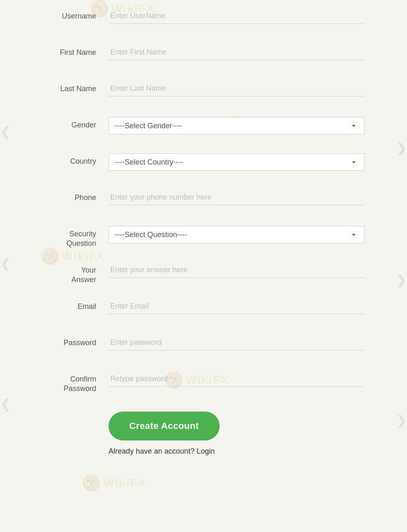 The width and height of the screenshot is (407, 532). Describe the element at coordinates (237, 16) in the screenshot. I see `username-input` at that location.